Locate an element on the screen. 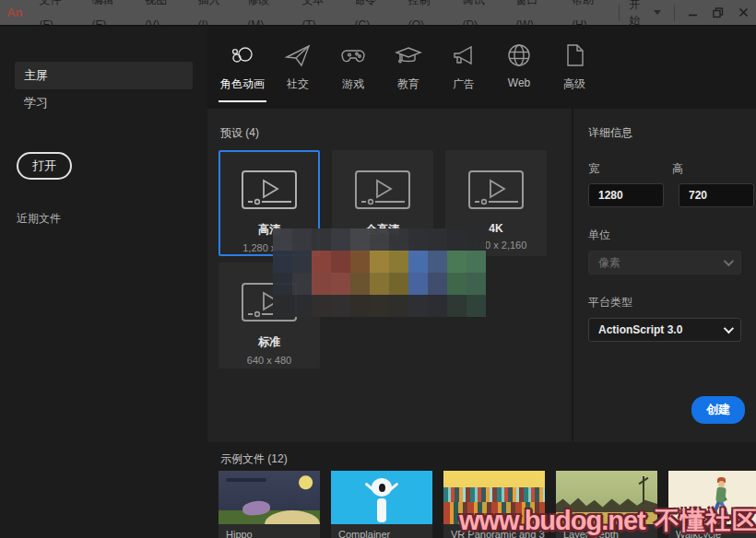  tab-social: 社交 is located at coordinates (298, 71).